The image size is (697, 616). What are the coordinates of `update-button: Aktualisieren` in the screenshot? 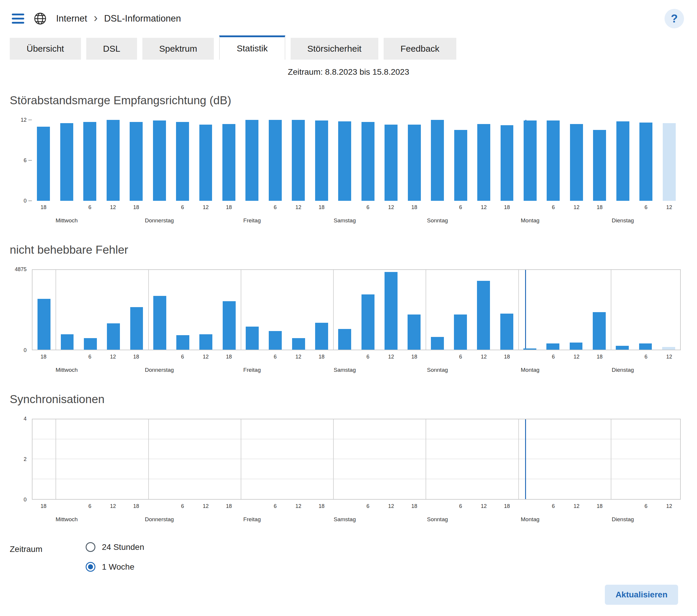 It's located at (642, 595).